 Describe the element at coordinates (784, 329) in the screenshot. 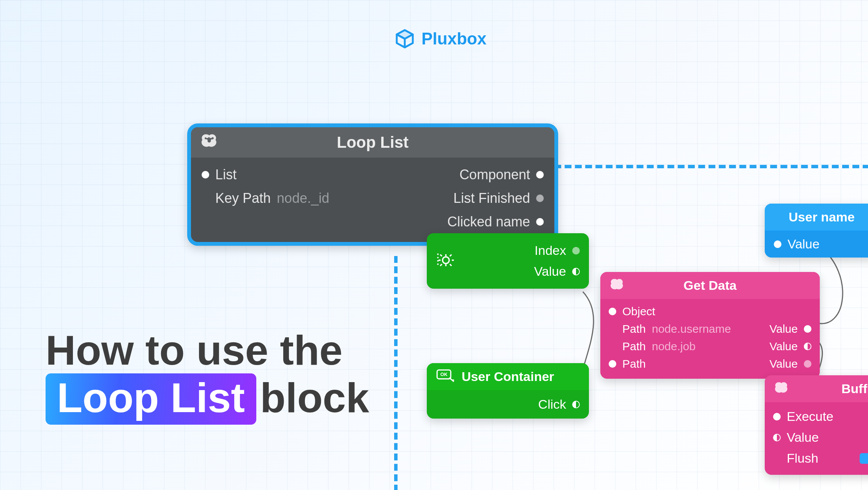

I see `label-value-0: Value` at that location.